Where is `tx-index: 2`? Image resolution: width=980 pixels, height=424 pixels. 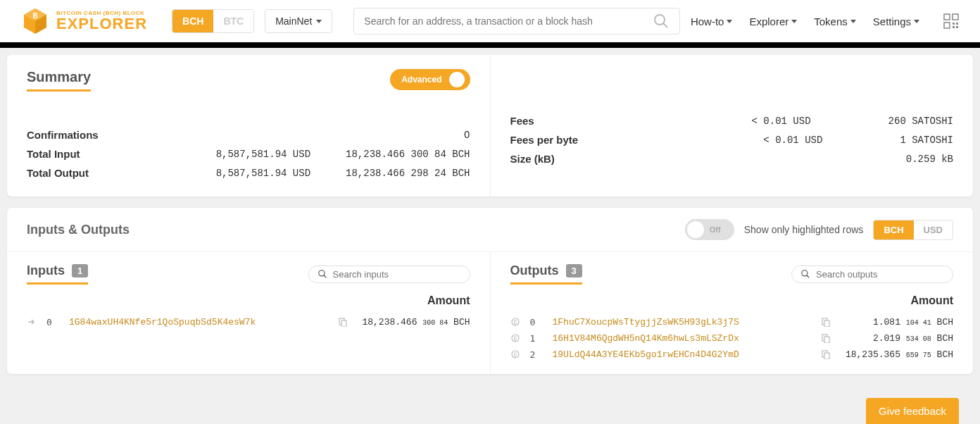 tx-index: 2 is located at coordinates (537, 355).